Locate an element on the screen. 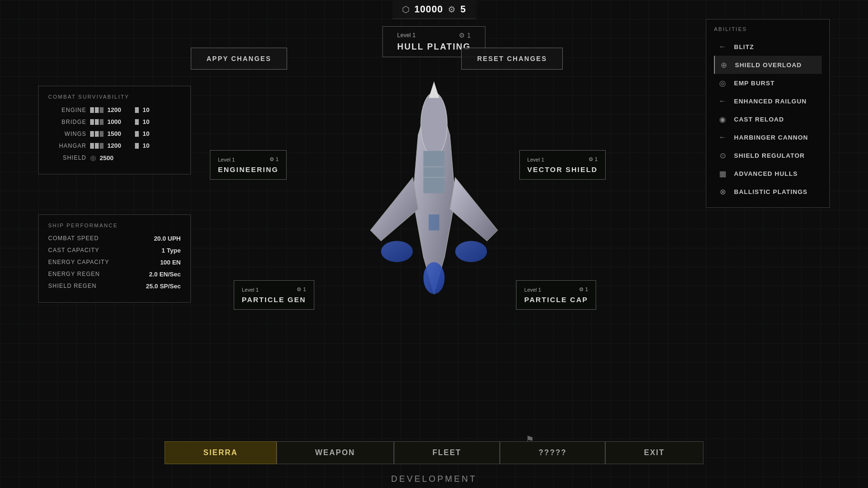 Image resolution: width=868 pixels, height=488 pixels. perf-label-cast-capacity: CAST CAPACITY is located at coordinates (73, 251).